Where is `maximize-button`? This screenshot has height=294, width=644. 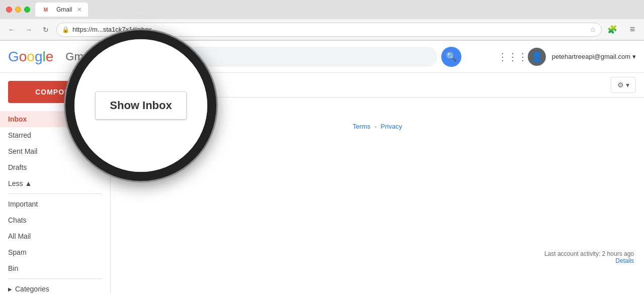
maximize-button is located at coordinates (27, 10).